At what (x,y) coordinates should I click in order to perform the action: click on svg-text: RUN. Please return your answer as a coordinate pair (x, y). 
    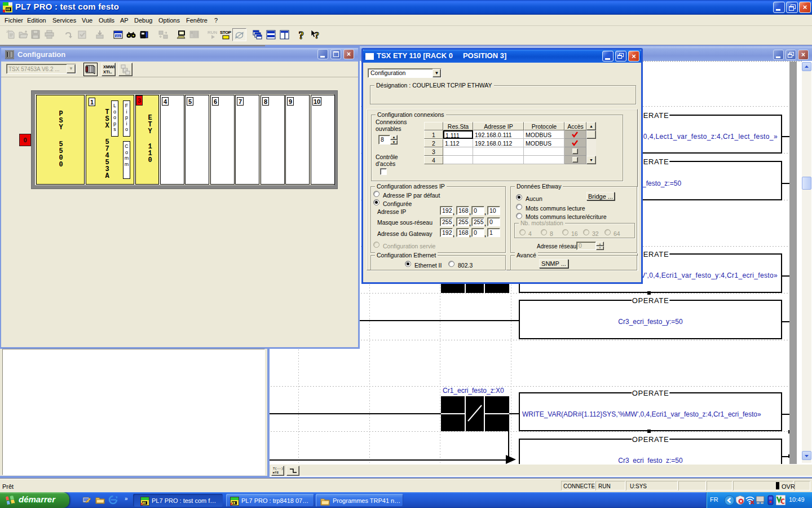
    Looking at the image, I should click on (213, 33).